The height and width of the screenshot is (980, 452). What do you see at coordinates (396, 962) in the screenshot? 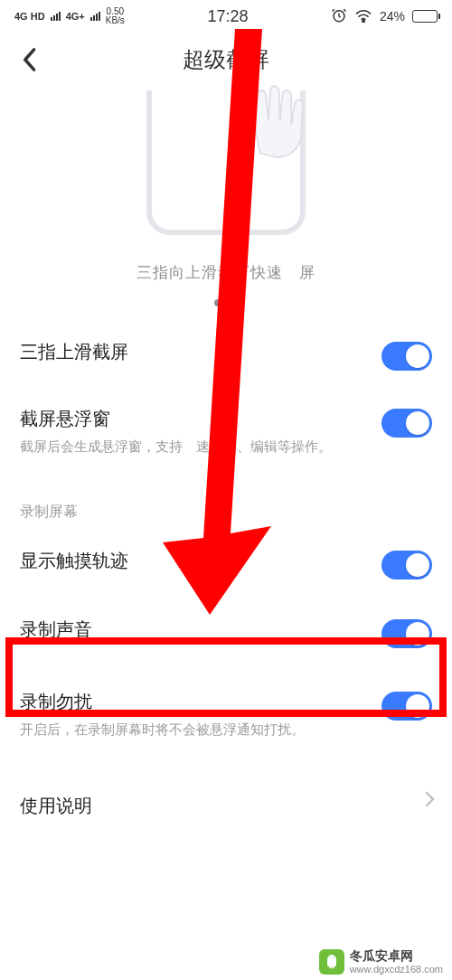
I see `watermark-text: 冬瓜安卓网 www.dgxcdz168.com` at bounding box center [396, 962].